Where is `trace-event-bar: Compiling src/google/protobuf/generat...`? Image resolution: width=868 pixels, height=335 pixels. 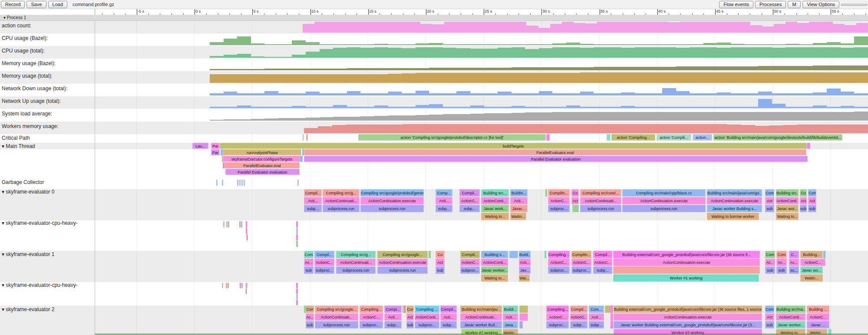
trace-event-bar: Compiling src/google/protobuf/generat... is located at coordinates (392, 193).